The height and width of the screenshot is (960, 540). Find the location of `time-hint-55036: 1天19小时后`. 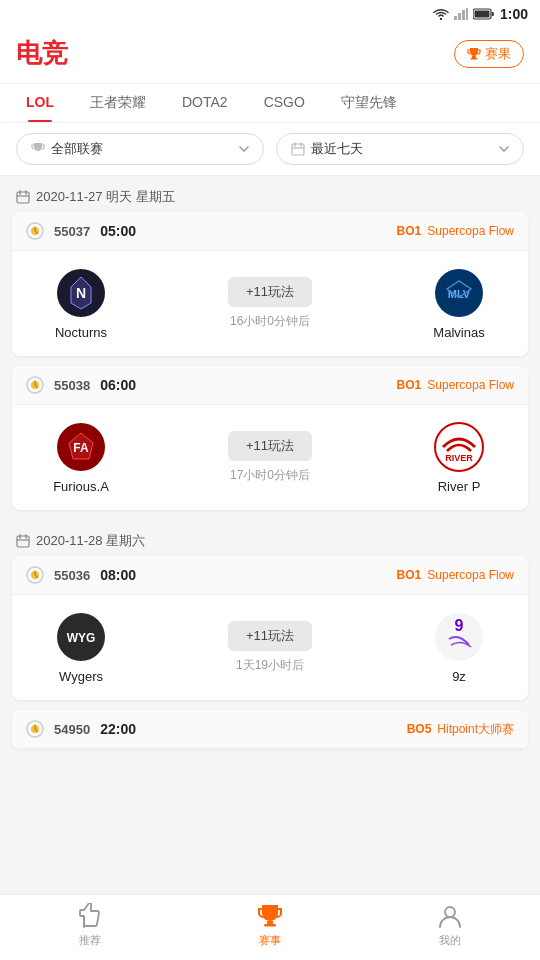

time-hint-55036: 1天19小时后 is located at coordinates (270, 666).